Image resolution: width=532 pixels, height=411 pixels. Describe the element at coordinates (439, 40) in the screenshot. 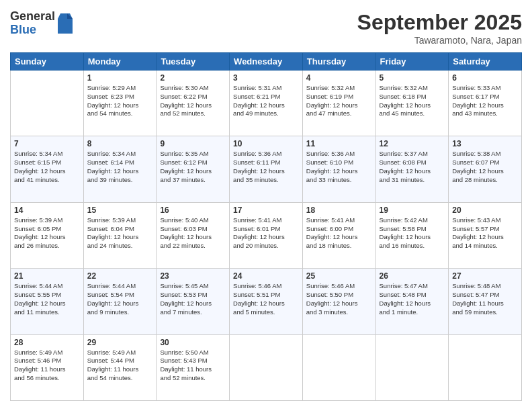

I see `location: Tawaramoto, Nara, Japan` at that location.